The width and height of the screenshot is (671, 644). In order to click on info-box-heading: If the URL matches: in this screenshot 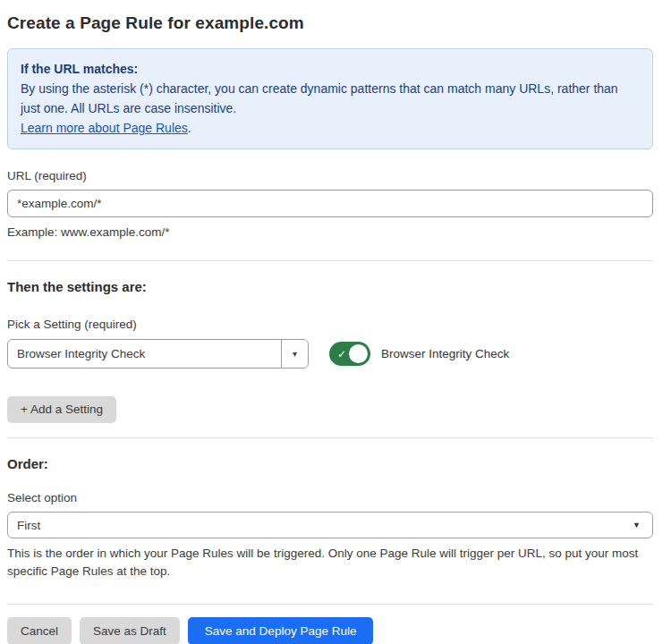, I will do `click(330, 69)`.